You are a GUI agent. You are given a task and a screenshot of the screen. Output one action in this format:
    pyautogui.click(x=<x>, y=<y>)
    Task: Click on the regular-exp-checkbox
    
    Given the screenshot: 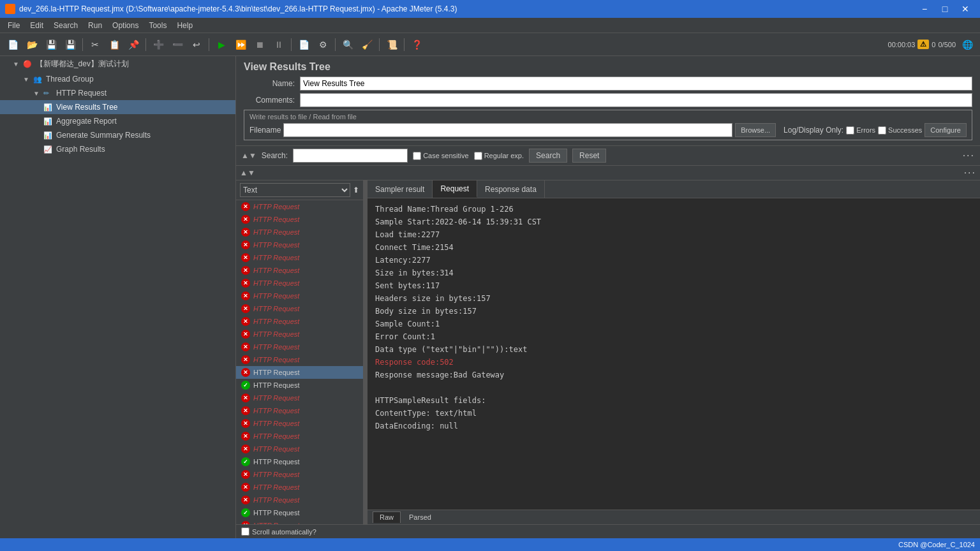 What is the action you would take?
    pyautogui.click(x=479, y=156)
    